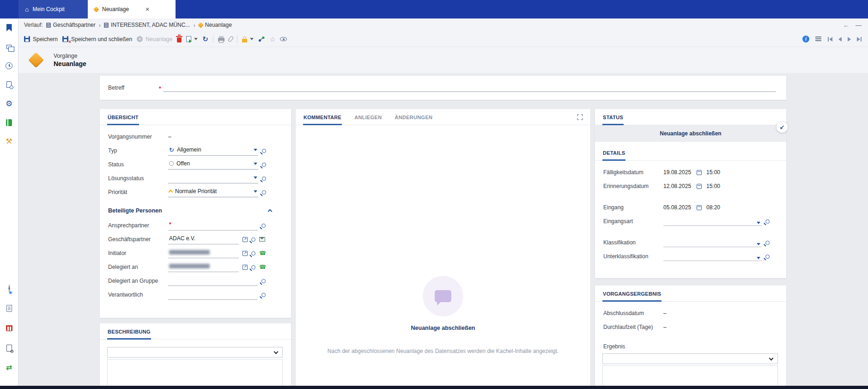 This screenshot has width=868, height=389. What do you see at coordinates (97, 39) in the screenshot?
I see `save-and-close-button: × Speichern und schließen` at bounding box center [97, 39].